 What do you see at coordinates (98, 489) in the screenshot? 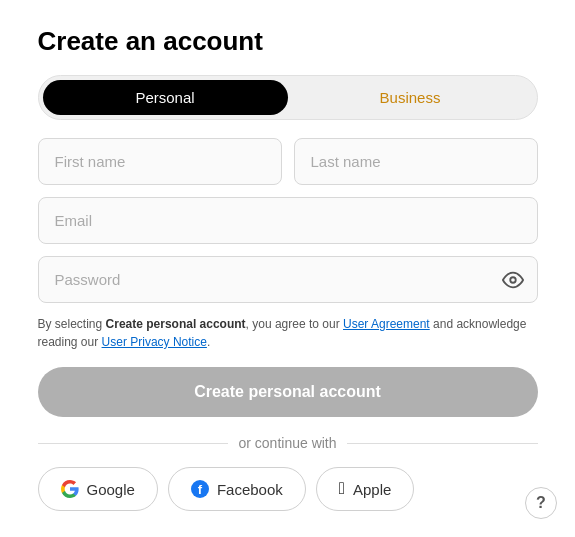
I see `google-button: Google` at bounding box center [98, 489].